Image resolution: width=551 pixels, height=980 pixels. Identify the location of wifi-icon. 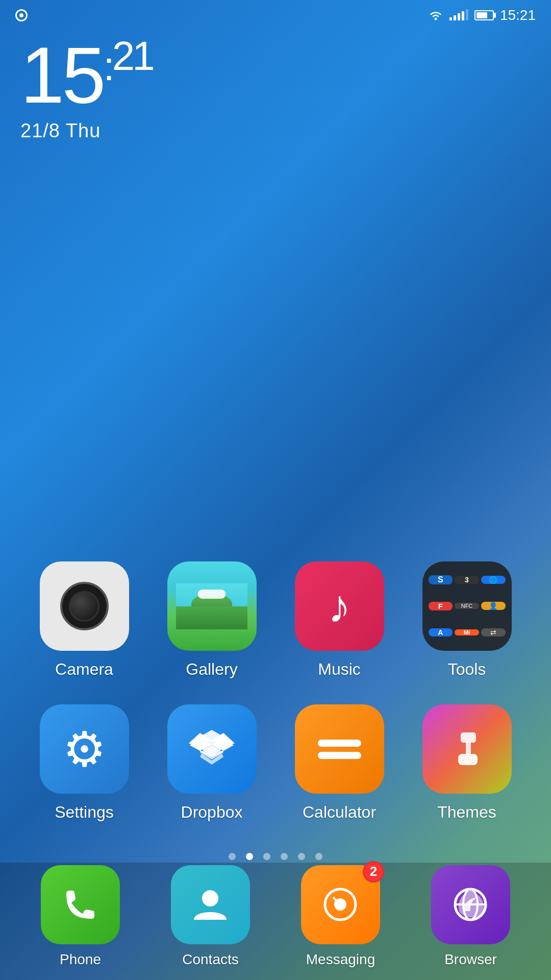
(436, 15).